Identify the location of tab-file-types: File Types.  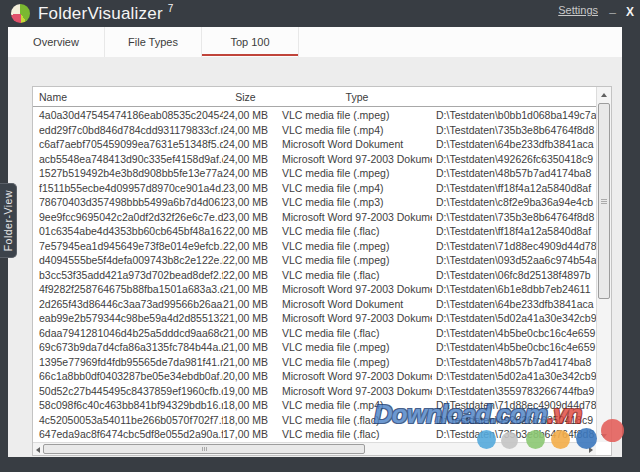
(154, 42).